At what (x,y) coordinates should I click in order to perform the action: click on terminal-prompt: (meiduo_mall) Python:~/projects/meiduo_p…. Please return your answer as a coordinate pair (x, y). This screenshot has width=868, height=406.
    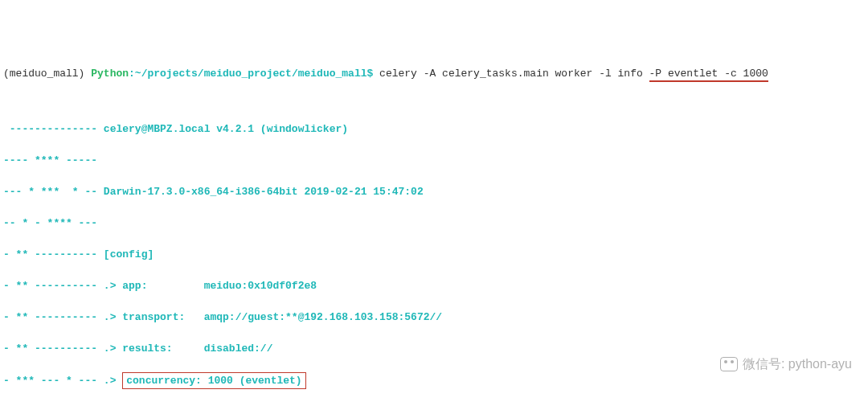
    Looking at the image, I should click on (434, 74).